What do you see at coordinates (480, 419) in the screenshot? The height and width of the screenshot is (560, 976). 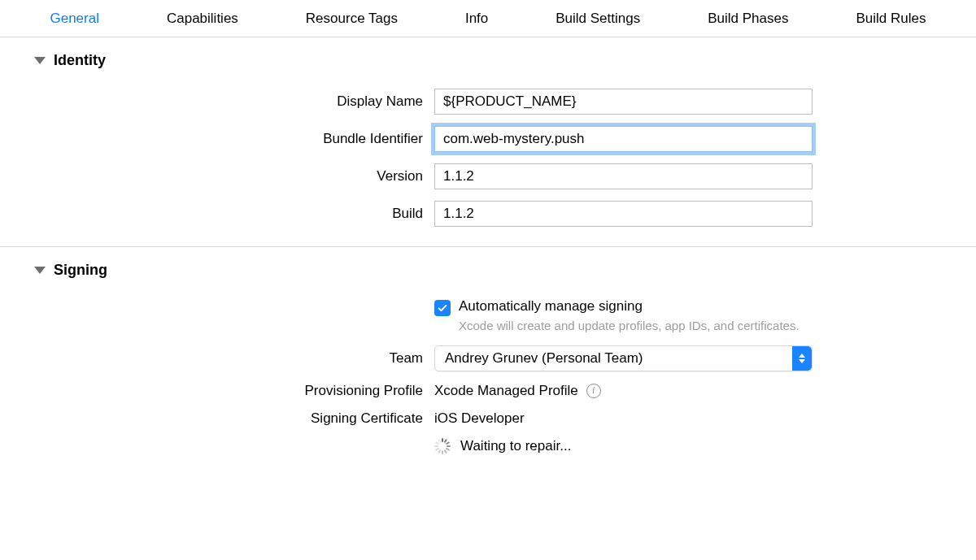 I see `signing-certificate-value: iOS Developer` at bounding box center [480, 419].